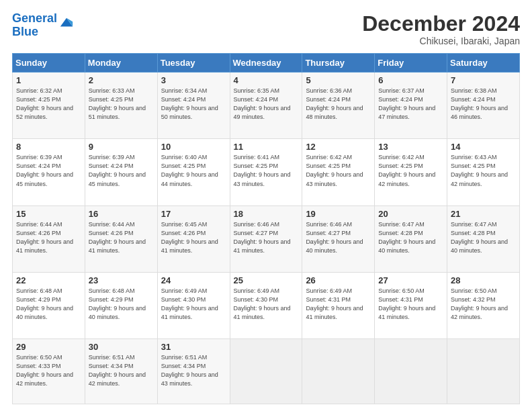 The image size is (532, 411). What do you see at coordinates (193, 239) in the screenshot?
I see `calendar-cell: 17 Sunrise: 6:45 AMSunset: 4:26 PMDaylig…` at bounding box center [193, 239].